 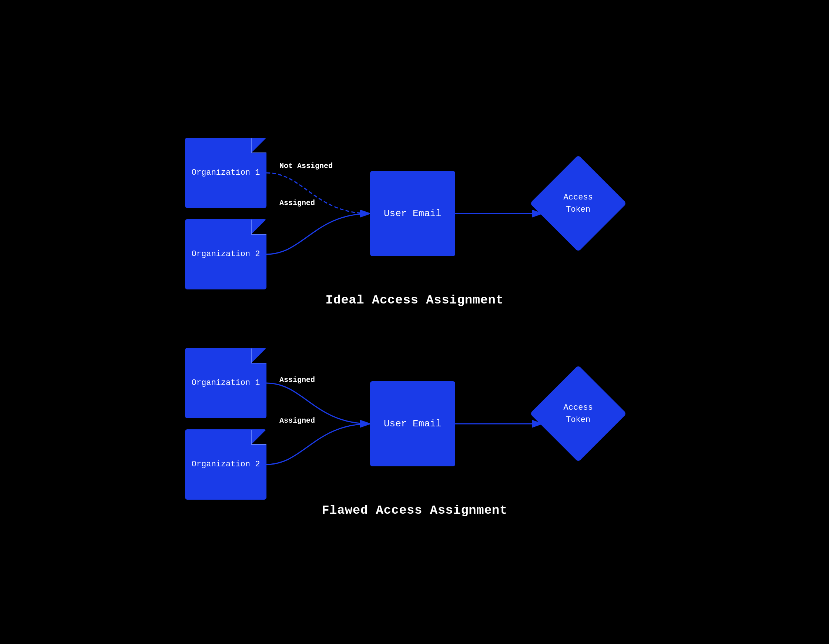 I want to click on flawed-assigned-label-1: Assigned, so click(x=297, y=380).